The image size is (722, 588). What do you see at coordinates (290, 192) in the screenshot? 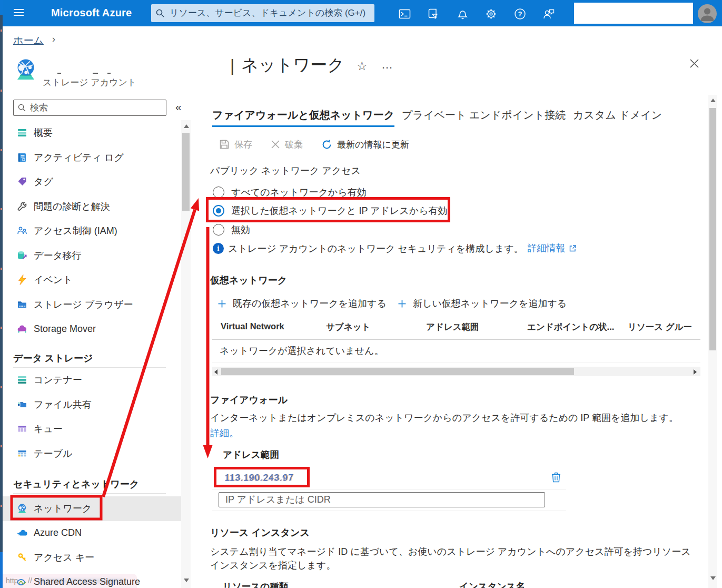
I see `radio-all-networks: すべてのネットワークから有効` at bounding box center [290, 192].